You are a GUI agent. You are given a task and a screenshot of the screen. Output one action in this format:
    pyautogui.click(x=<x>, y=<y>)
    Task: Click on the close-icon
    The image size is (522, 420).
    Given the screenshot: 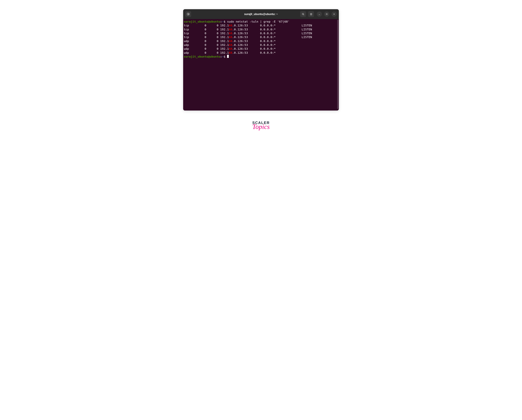 What is the action you would take?
    pyautogui.click(x=334, y=14)
    